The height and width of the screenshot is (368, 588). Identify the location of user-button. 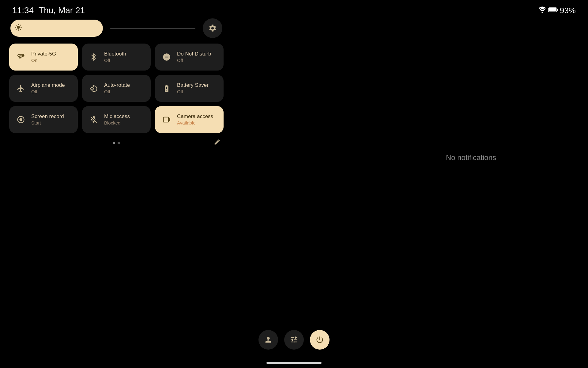
(268, 340).